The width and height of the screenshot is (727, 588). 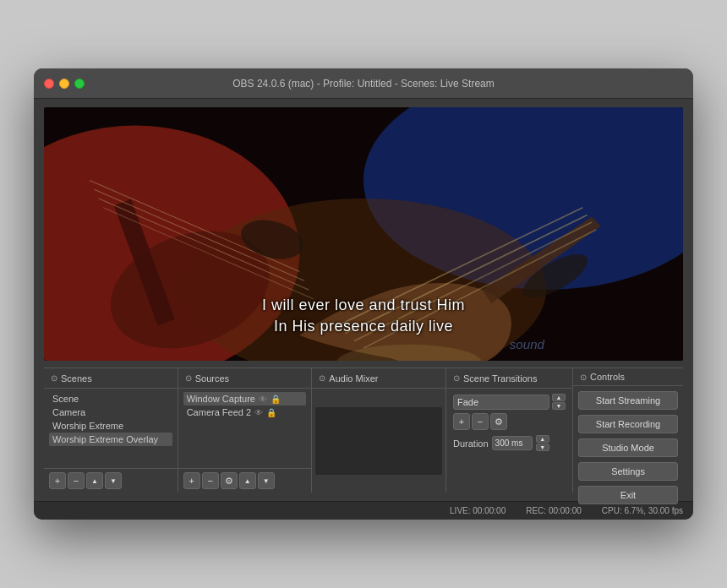 What do you see at coordinates (111, 412) in the screenshot?
I see `scene-item-camera: Camera` at bounding box center [111, 412].